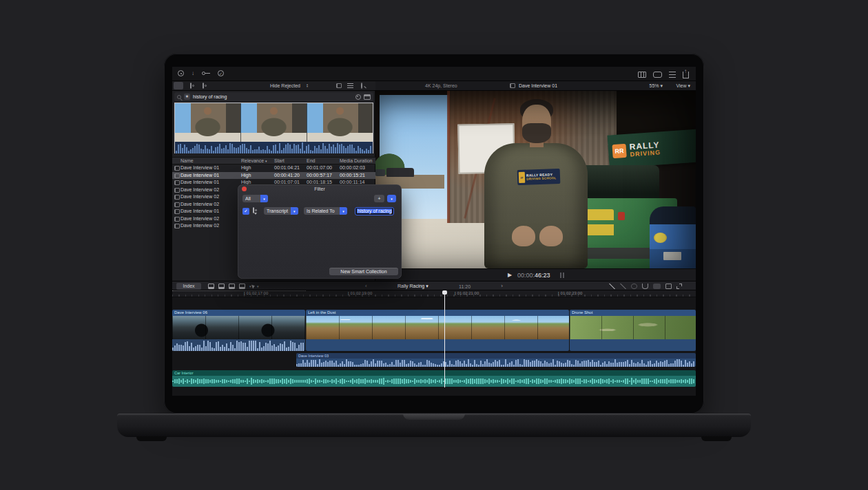 The image size is (868, 490). I want to click on ruler-tick: |01:02:17:00, so click(256, 293).